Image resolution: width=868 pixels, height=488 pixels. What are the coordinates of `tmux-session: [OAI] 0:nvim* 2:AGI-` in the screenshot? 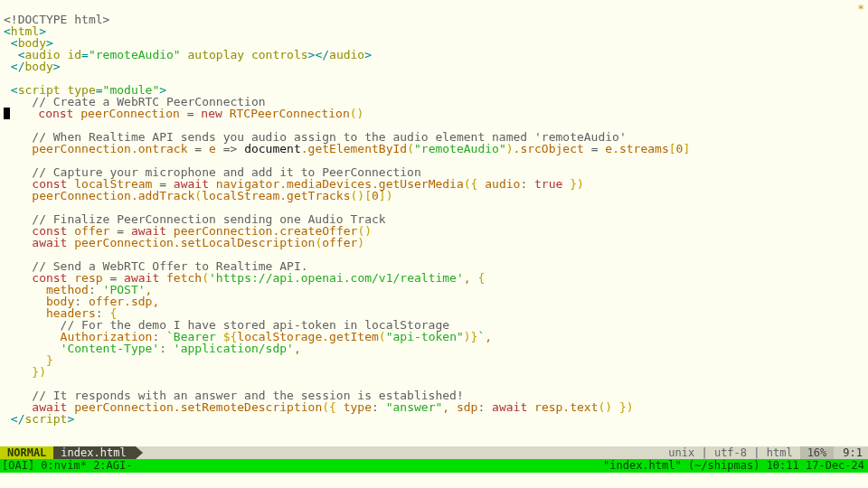 It's located at (67, 466).